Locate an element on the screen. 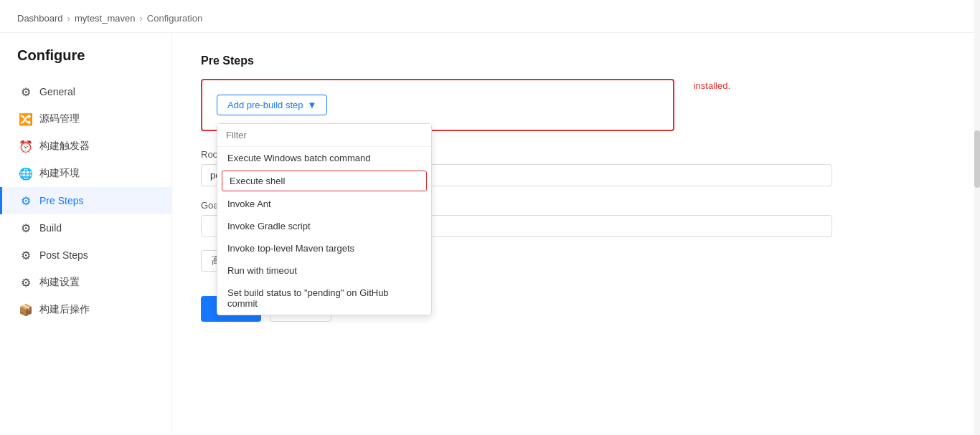 This screenshot has height=435, width=980. breadcrumb-sep2: › is located at coordinates (141, 19).